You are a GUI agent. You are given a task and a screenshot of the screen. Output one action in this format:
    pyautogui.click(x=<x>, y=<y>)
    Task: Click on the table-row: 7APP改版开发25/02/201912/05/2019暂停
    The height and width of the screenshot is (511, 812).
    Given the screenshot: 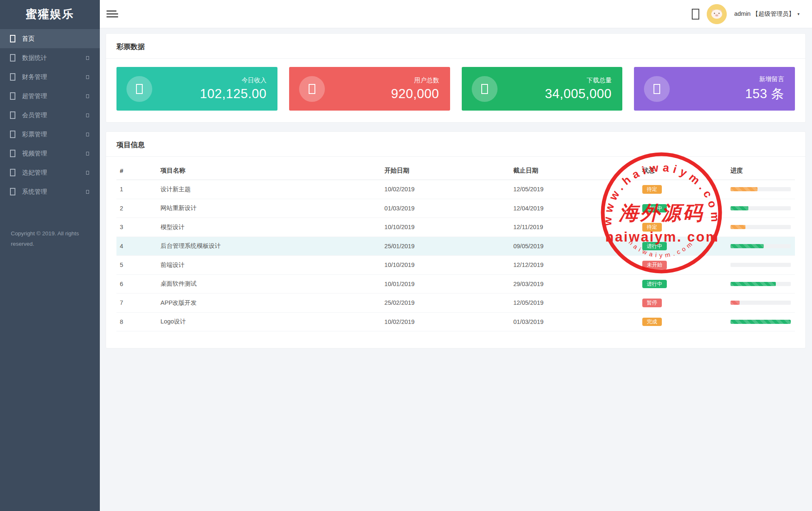 What is the action you would take?
    pyautogui.click(x=456, y=303)
    